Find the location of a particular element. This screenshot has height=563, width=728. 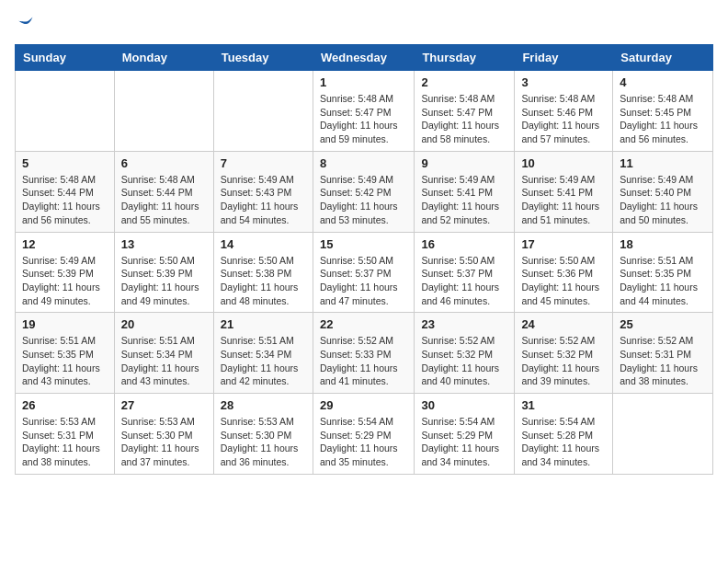

calendar-cell: 8Sunrise: 5:49 AMSunset: 5:42 PMDaylight… is located at coordinates (363, 191).